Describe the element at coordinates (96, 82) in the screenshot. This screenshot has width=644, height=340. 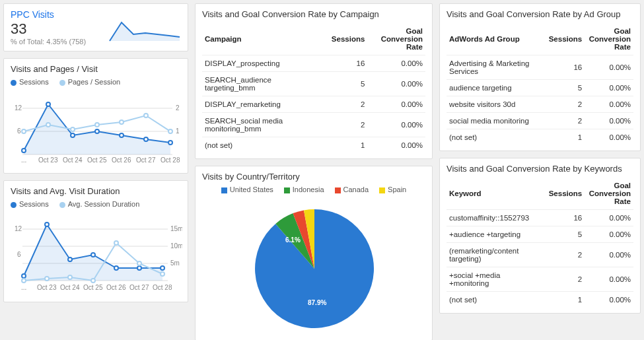
I see `legend: Sessions Pages / Session` at that location.